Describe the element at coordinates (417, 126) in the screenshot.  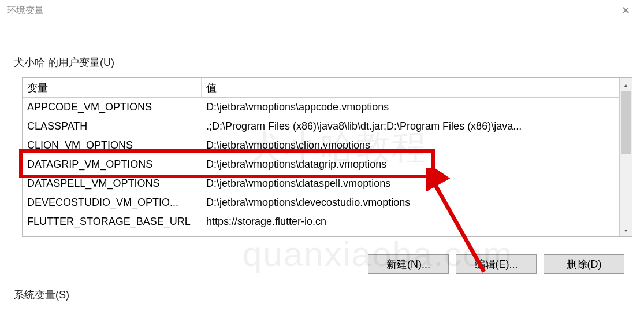
I see `var-value: .;D:\Program Files (x86)\java8\lib\dt.ja…` at that location.